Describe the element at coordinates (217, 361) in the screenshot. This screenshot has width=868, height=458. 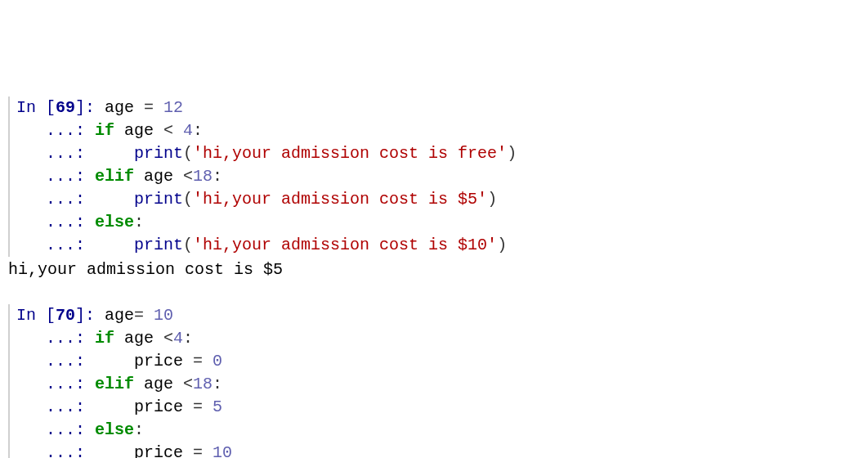
I see `code-token-num: 0` at that location.